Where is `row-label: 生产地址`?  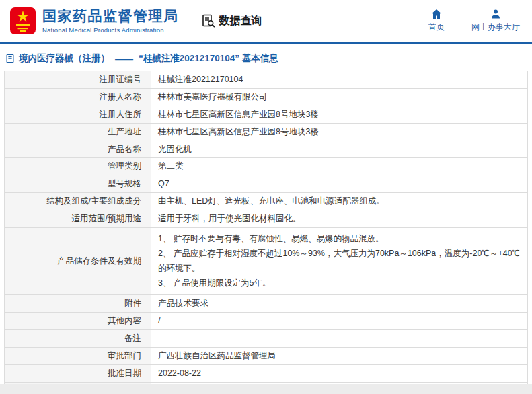 row-label: 生产地址 is located at coordinates (78, 132).